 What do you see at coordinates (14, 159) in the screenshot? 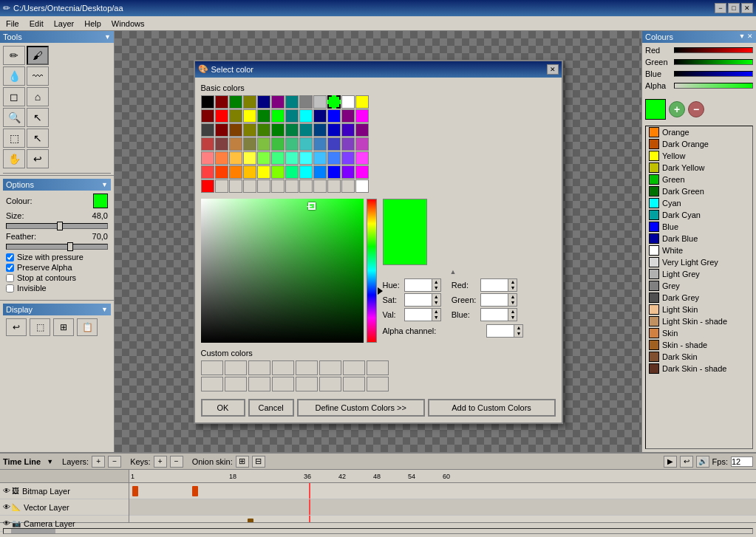
I see `pan-tool: ✋` at bounding box center [14, 159].